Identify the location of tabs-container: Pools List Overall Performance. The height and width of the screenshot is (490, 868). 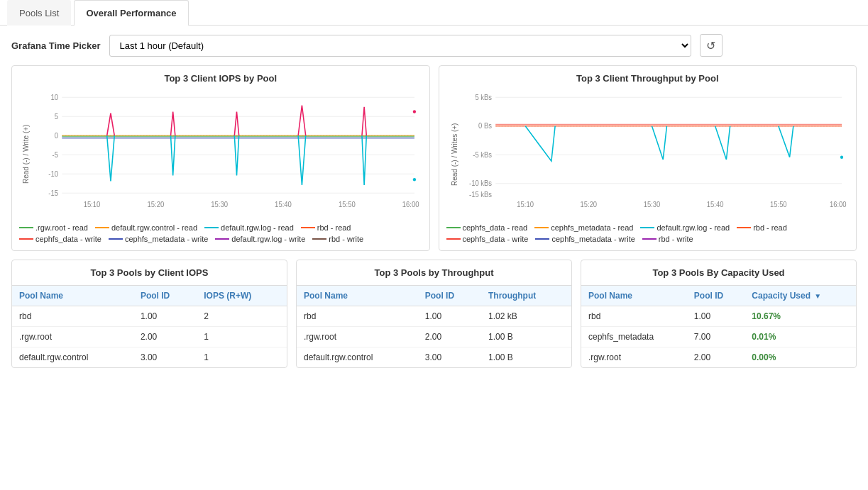
(434, 13).